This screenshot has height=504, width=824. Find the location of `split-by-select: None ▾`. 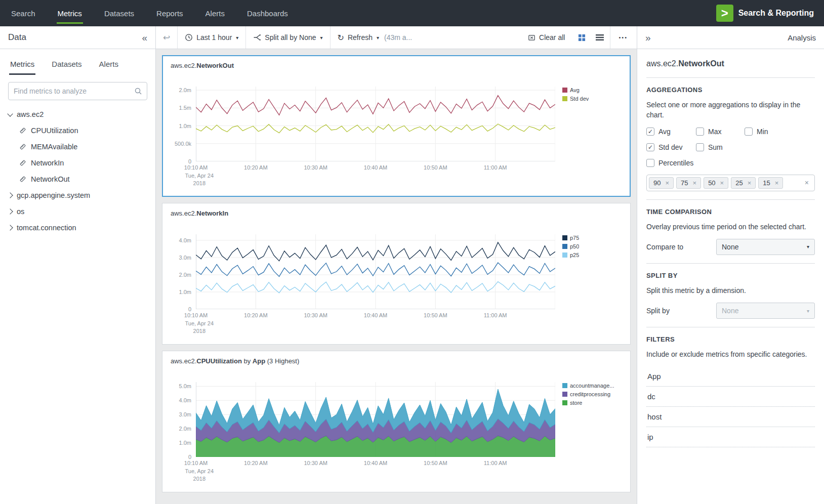

split-by-select: None ▾ is located at coordinates (765, 311).